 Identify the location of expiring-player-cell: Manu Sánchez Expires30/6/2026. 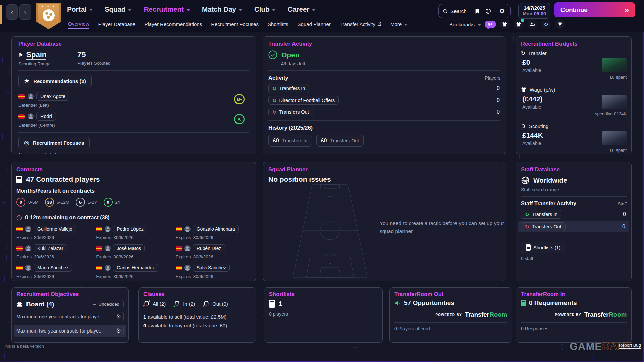
(54, 272).